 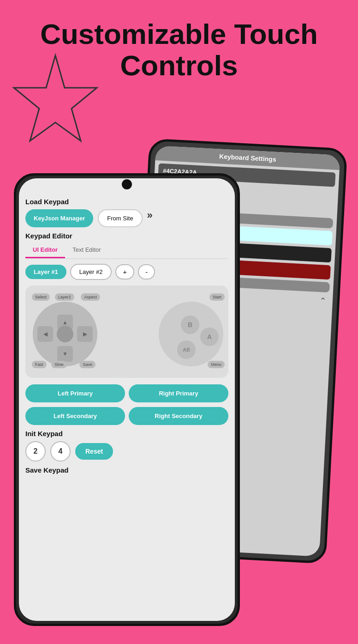 What do you see at coordinates (75, 394) in the screenshot?
I see `left-primary-button: Left Primary` at bounding box center [75, 394].